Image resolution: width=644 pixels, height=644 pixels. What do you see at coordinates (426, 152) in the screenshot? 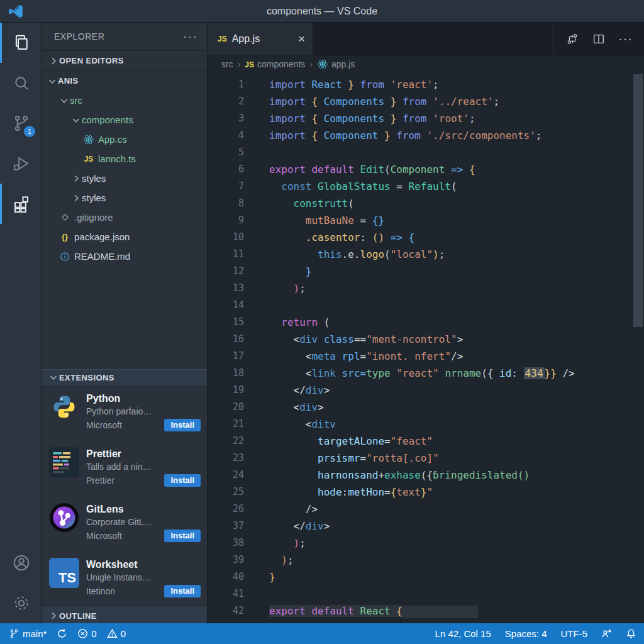
I see `code-line-5: 5` at bounding box center [426, 152].